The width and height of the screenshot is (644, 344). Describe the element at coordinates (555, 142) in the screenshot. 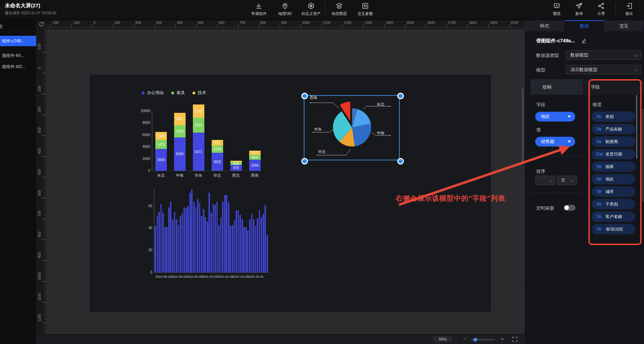

I see `measure-field-select: 销售额` at that location.